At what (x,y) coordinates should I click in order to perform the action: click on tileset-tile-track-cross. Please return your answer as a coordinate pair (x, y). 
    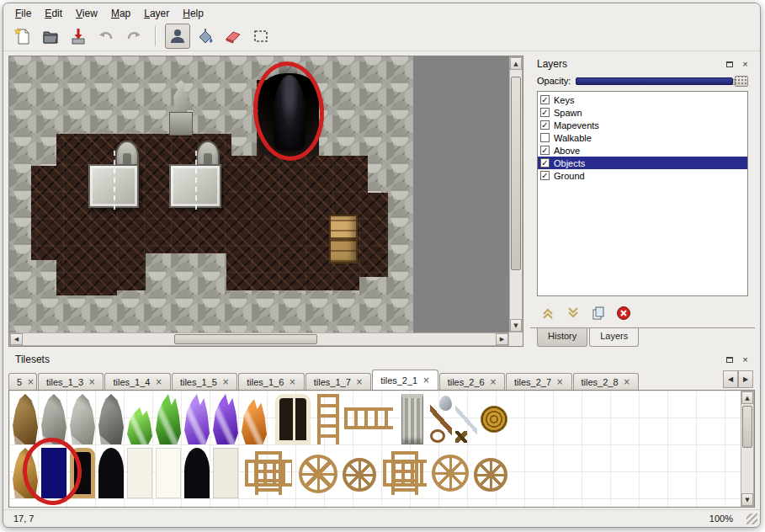
    Looking at the image, I should click on (268, 473).